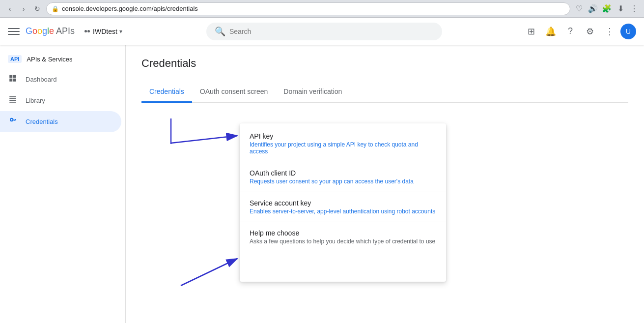 The width and height of the screenshot is (644, 323). What do you see at coordinates (37, 9) in the screenshot?
I see `reload-button: ↻` at bounding box center [37, 9].